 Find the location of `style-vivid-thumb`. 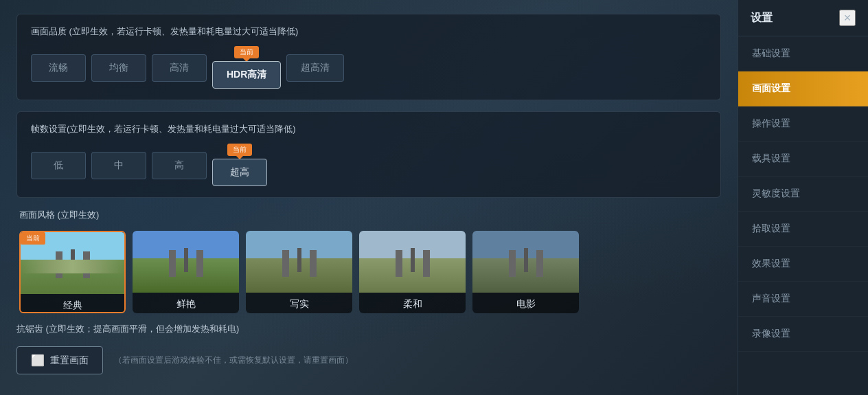

style-vivid-thumb is located at coordinates (185, 262).